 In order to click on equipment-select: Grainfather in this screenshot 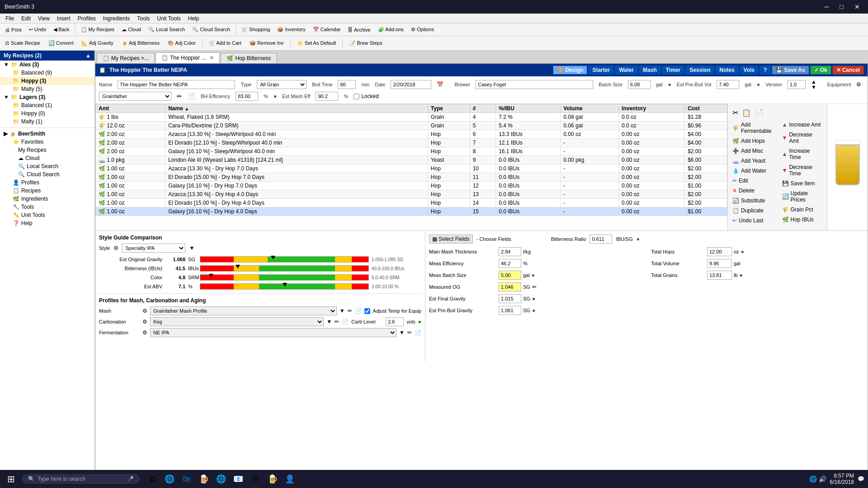, I will do `click(135, 96)`.